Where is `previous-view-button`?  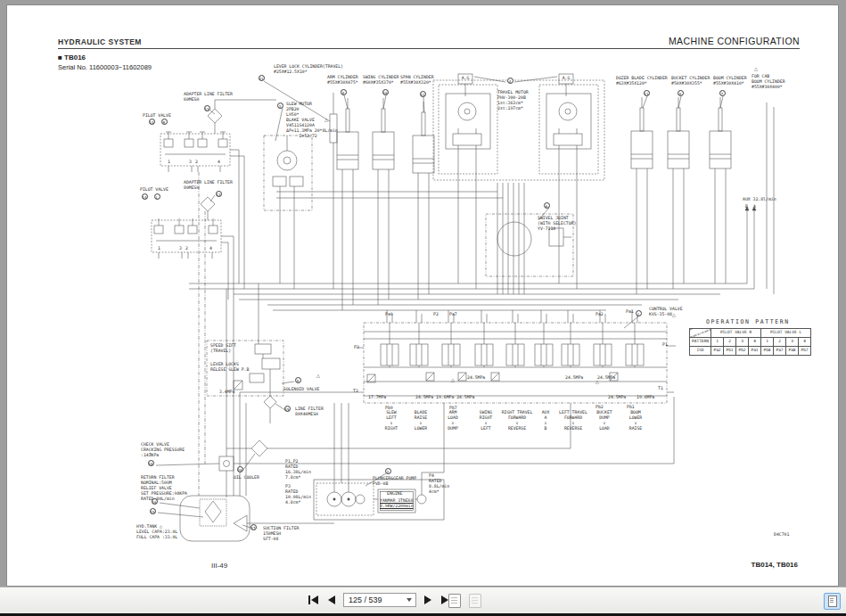
previous-view-button is located at coordinates (455, 601).